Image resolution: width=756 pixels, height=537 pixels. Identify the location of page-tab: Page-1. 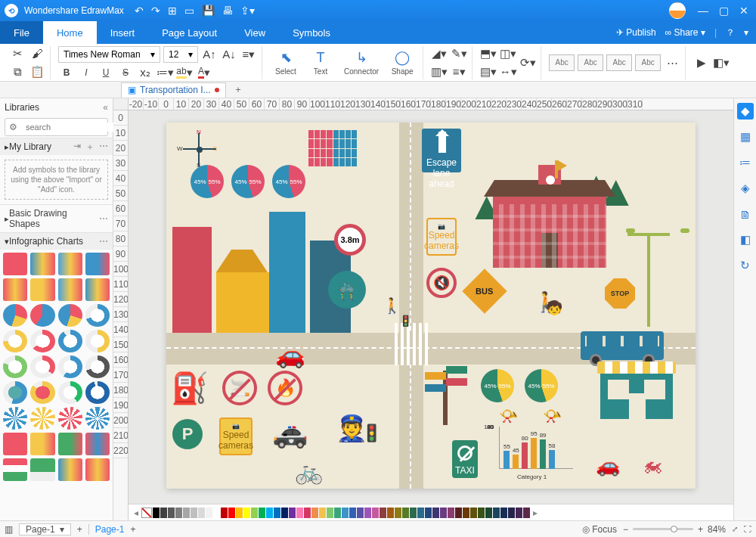
(110, 529).